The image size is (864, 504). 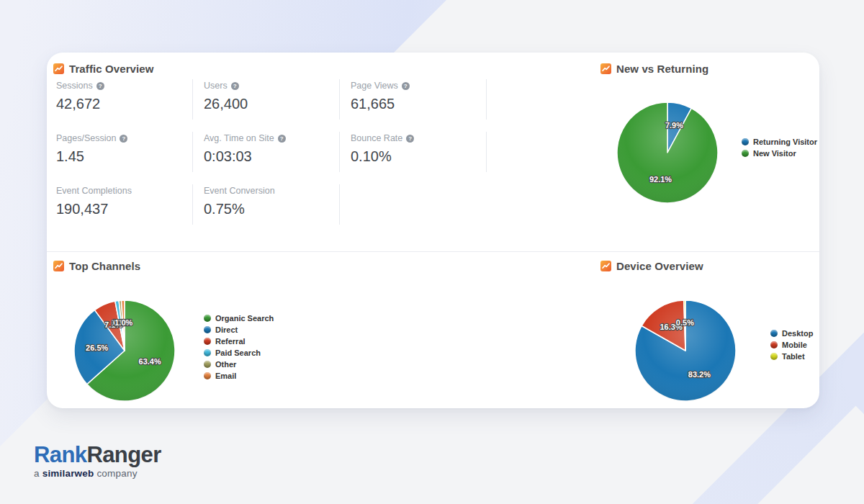 I want to click on legend-item-desktop: Desktop, so click(x=792, y=333).